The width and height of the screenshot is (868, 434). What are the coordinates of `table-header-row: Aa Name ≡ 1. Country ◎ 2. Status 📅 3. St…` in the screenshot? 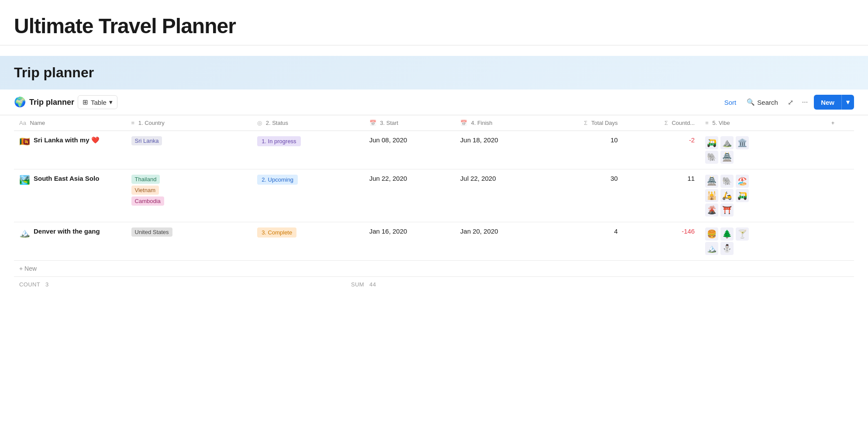 It's located at (434, 123).